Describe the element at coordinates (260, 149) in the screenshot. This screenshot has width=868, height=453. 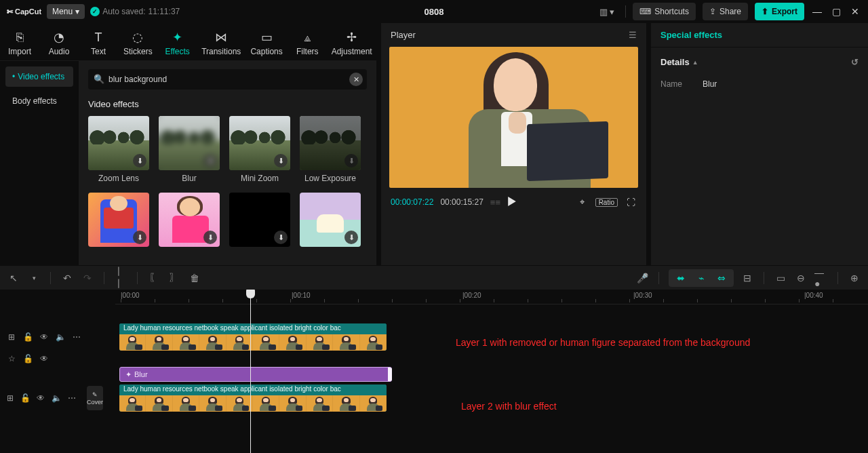
I see `effect-thumb-mini-zoom: ⬇Mini Zoom` at that location.